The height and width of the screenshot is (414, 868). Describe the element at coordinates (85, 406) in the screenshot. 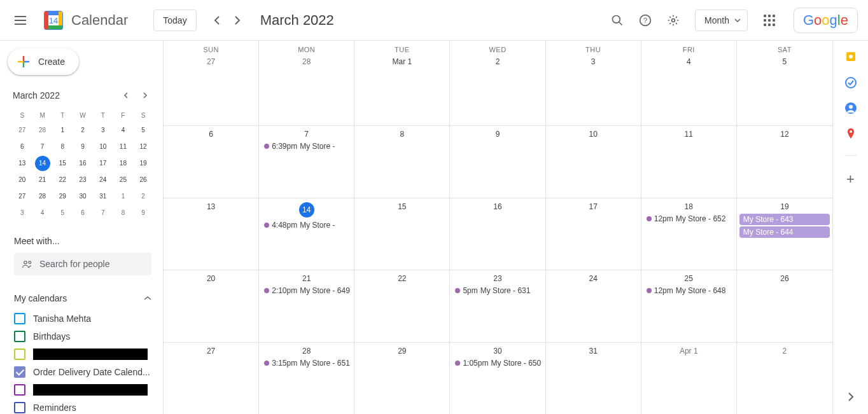

I see `calendar-item: Reminders` at that location.